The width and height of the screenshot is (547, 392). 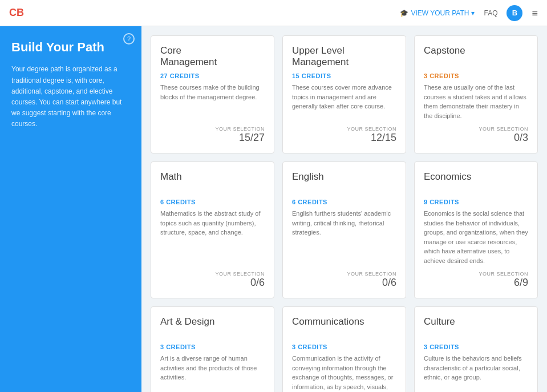 What do you see at coordinates (212, 102) in the screenshot?
I see `card-description: These courses make of the building block…` at bounding box center [212, 102].